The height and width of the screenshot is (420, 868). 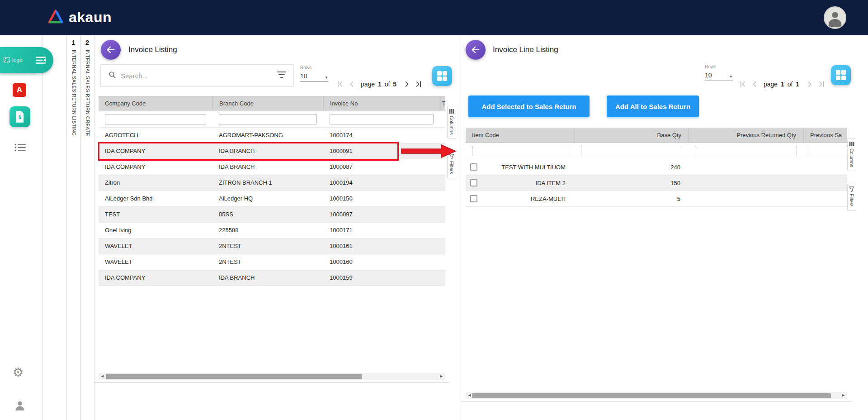 I want to click on table-row: WAVELET 2NTEST 1000160, so click(x=272, y=262).